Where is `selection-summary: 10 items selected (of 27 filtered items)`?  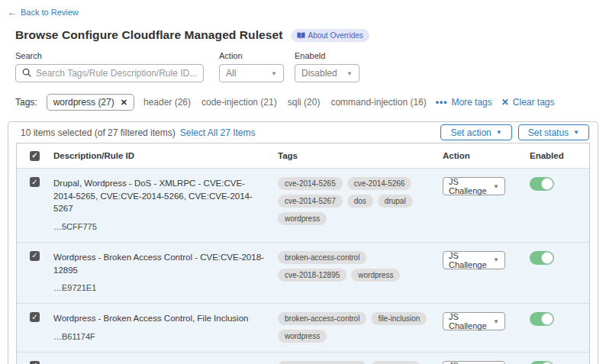
selection-summary: 10 items selected (of 27 filtered items) is located at coordinates (98, 133).